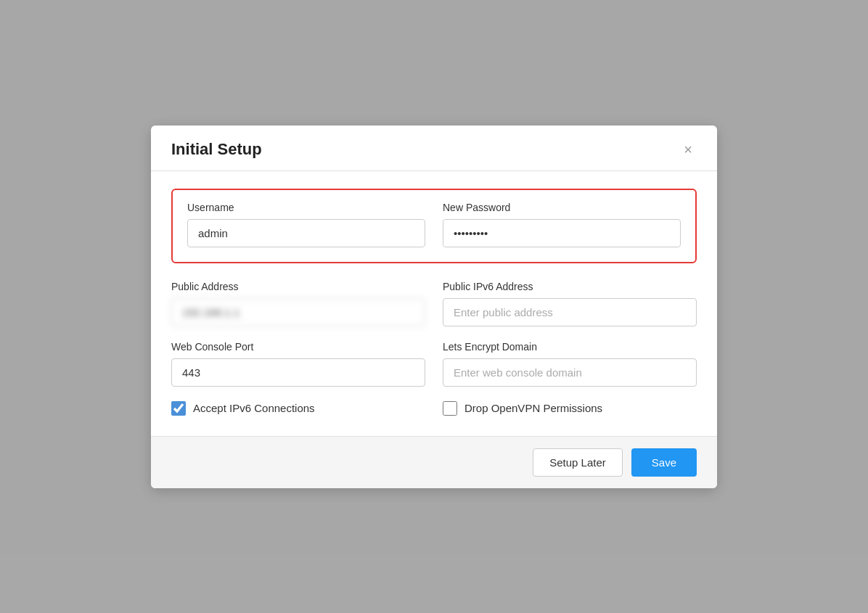  I want to click on public-address-input, so click(298, 312).